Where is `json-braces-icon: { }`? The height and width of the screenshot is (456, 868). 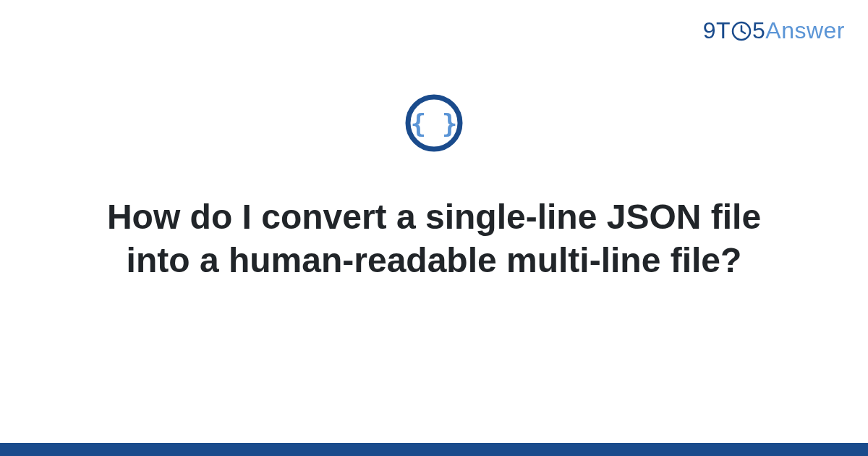
json-braces-icon: { } is located at coordinates (434, 123).